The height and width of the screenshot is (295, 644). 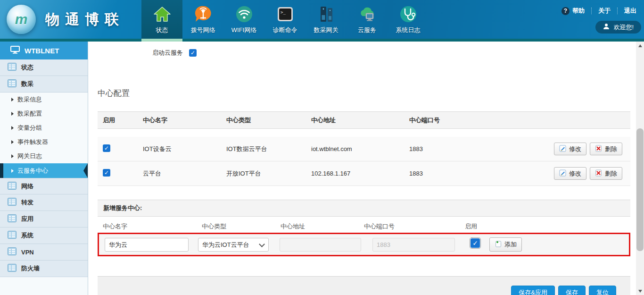 What do you see at coordinates (640, 168) in the screenshot?
I see `vertical-scrollbar` at bounding box center [640, 168].